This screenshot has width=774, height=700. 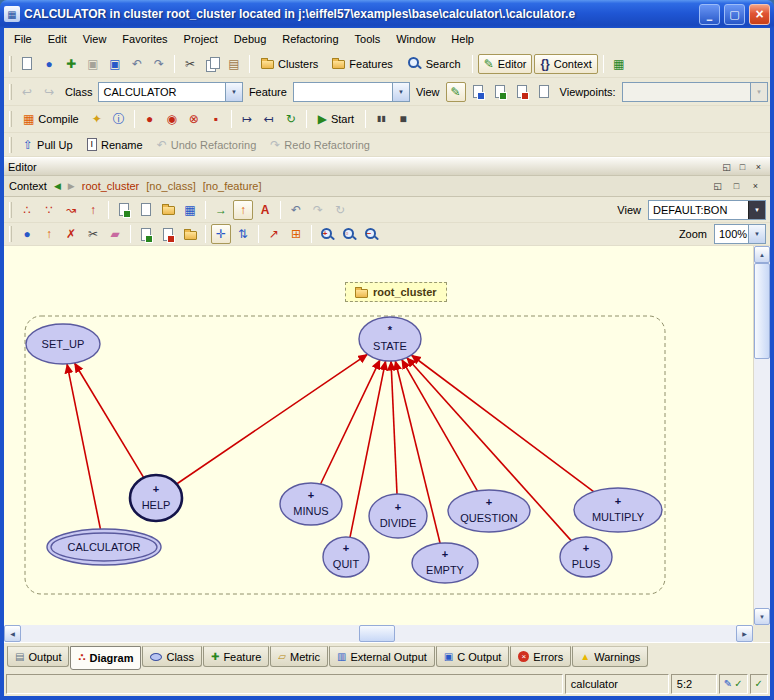 I want to click on diagram-refresh-icon: ↻, so click(x=340, y=210).